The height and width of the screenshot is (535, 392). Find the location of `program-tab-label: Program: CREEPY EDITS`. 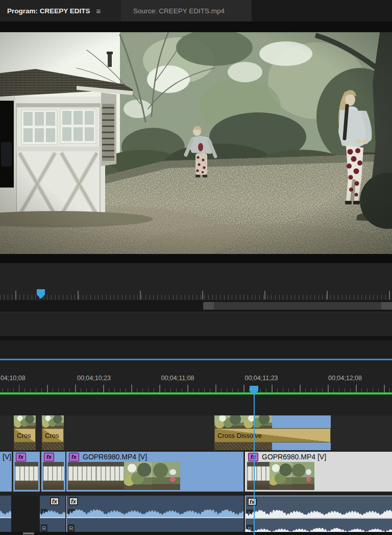

program-tab-label: Program: CREEPY EDITS is located at coordinates (49, 11).